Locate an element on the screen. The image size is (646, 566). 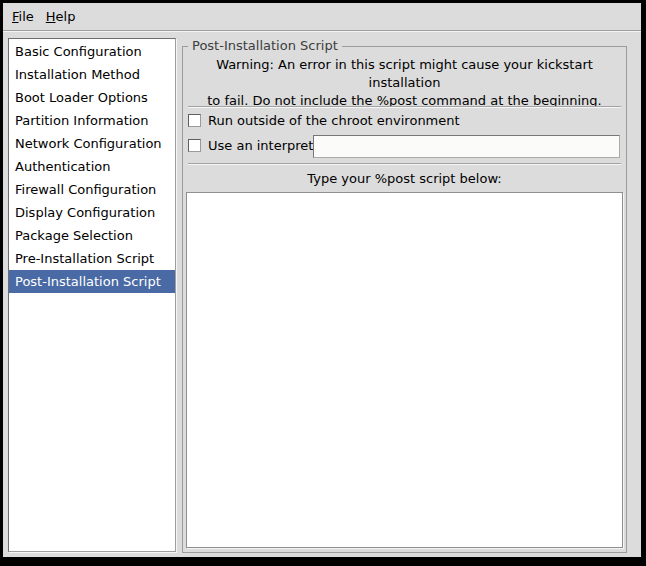
menu-item-help: Help is located at coordinates (61, 16).